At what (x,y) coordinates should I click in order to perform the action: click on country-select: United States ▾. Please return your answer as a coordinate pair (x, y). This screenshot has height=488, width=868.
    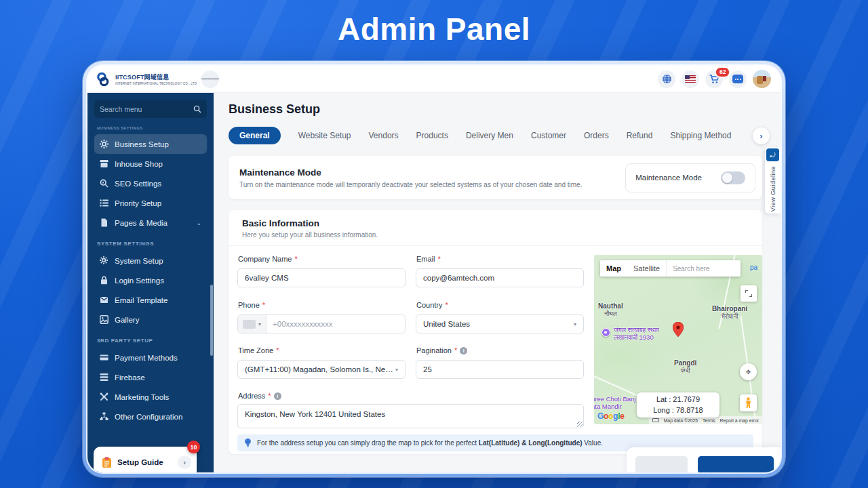
    Looking at the image, I should click on (500, 324).